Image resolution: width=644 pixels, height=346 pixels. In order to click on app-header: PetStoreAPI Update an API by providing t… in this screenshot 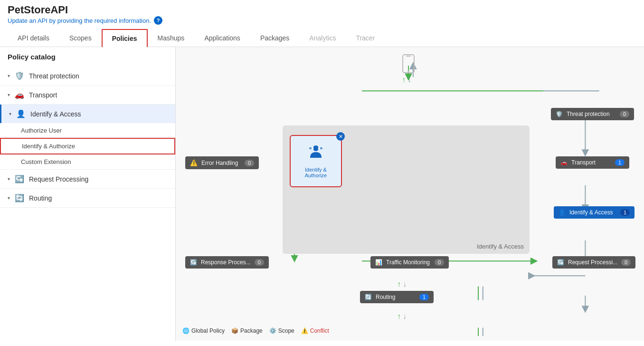, I will do `click(322, 24)`.